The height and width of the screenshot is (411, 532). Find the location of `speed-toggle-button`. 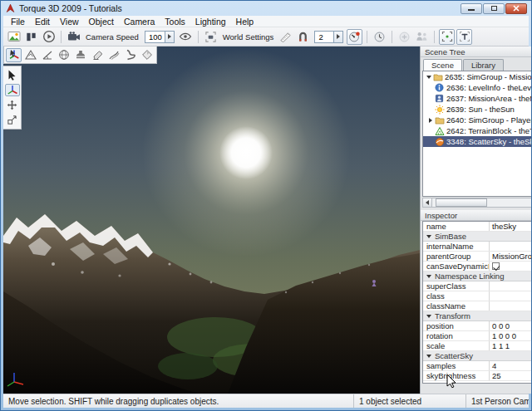

speed-toggle-button is located at coordinates (354, 37).